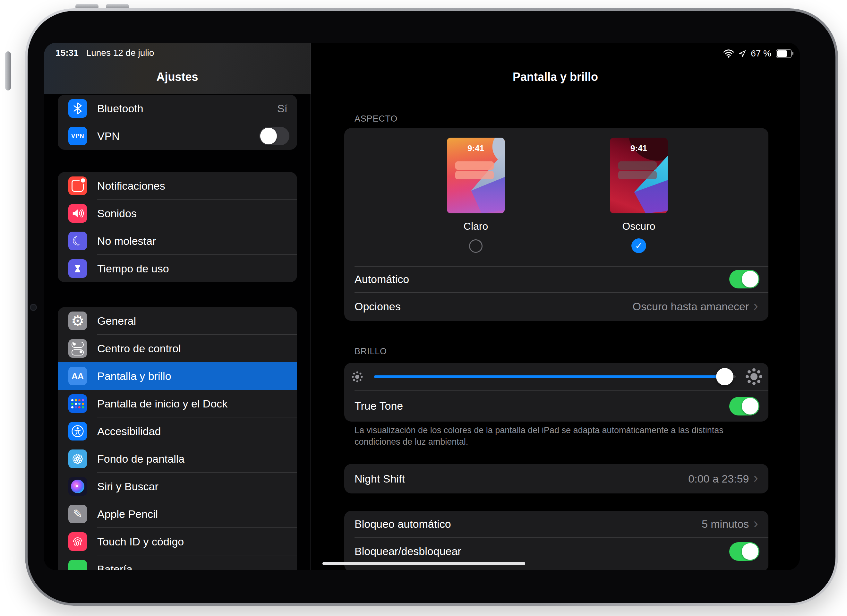  I want to click on options-label: Opciones, so click(378, 306).